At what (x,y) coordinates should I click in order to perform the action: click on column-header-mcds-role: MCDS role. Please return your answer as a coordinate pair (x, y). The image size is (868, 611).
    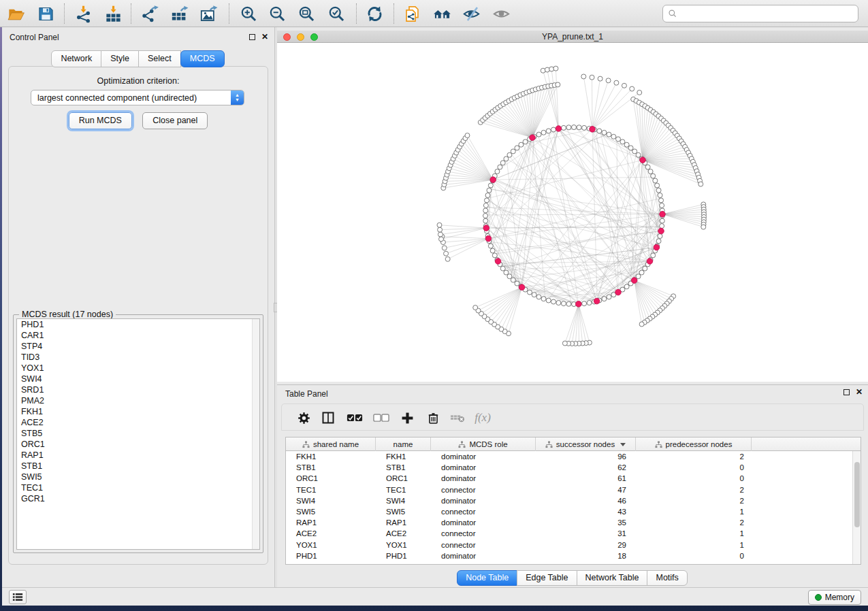
    Looking at the image, I should click on (483, 444).